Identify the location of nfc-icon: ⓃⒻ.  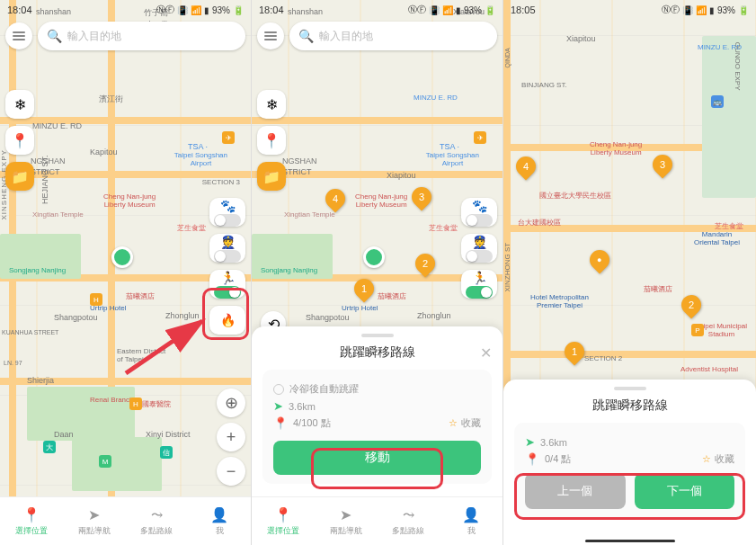
(165, 10).